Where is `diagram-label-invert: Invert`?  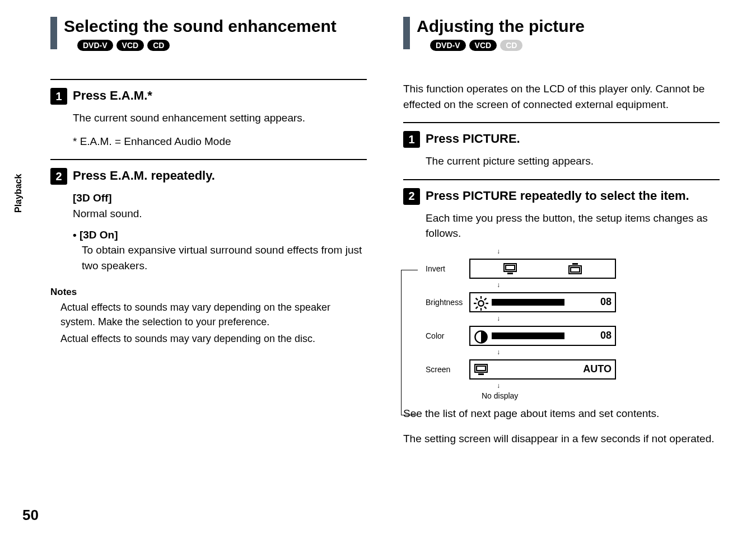 diagram-label-invert: Invert is located at coordinates (447, 269).